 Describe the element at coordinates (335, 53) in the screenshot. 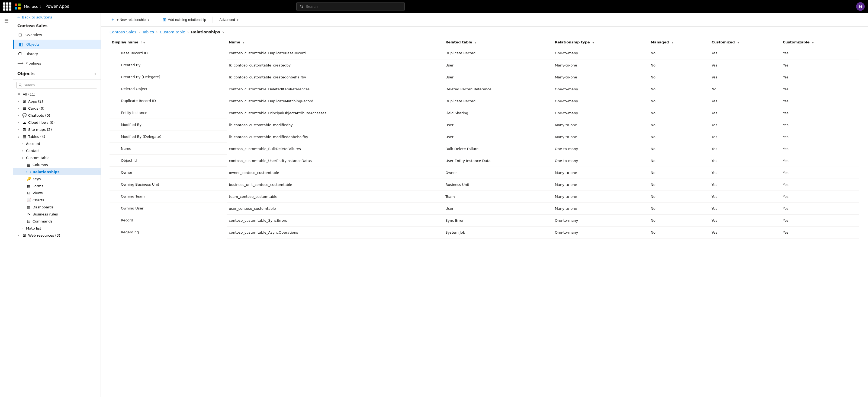

I see `cell-name: contoso_customtable_DuplicateBaseRecord` at that location.